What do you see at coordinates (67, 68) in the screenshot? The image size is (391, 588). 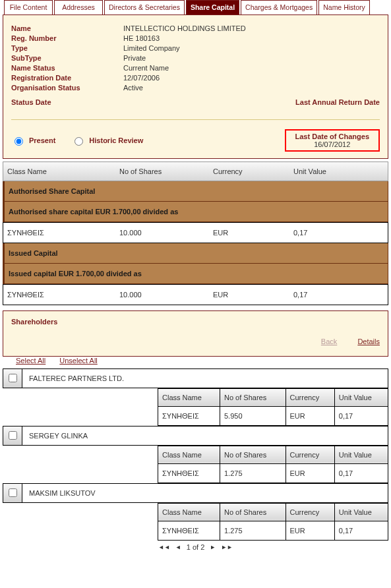 I see `label-namestatus: Name Status` at bounding box center [67, 68].